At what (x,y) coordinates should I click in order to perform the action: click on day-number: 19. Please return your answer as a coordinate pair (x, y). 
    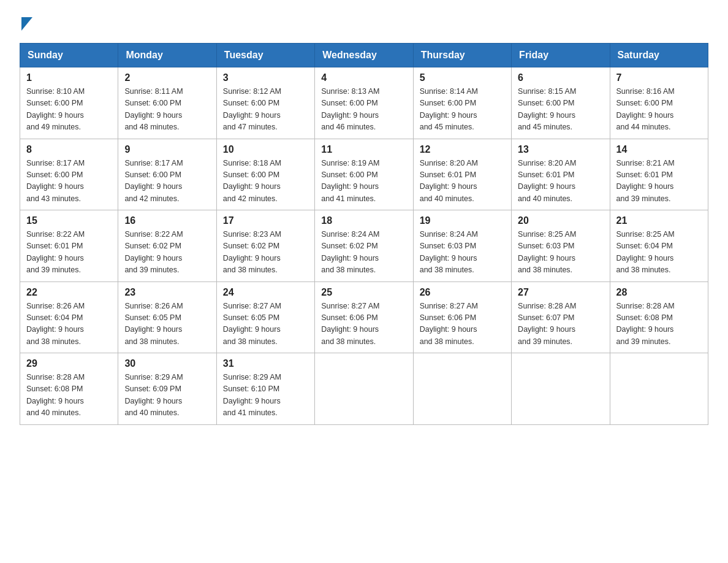
    Looking at the image, I should click on (462, 221).